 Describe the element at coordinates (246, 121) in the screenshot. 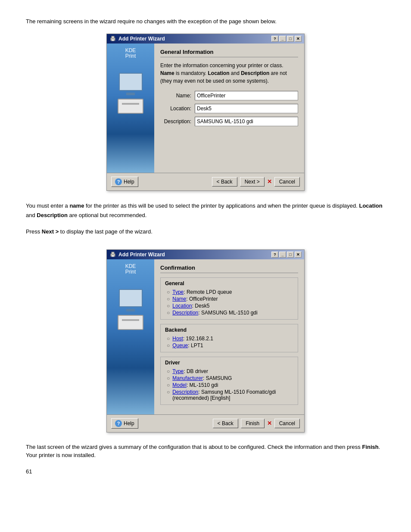

I see `description-input` at that location.